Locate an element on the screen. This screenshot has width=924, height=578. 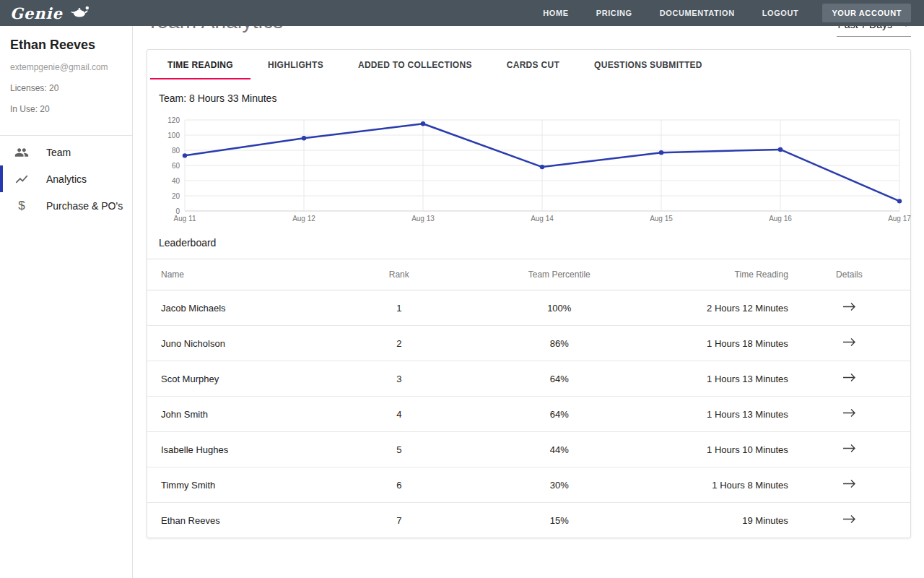
cell-time-reading: 19 Minutes is located at coordinates (728, 520).